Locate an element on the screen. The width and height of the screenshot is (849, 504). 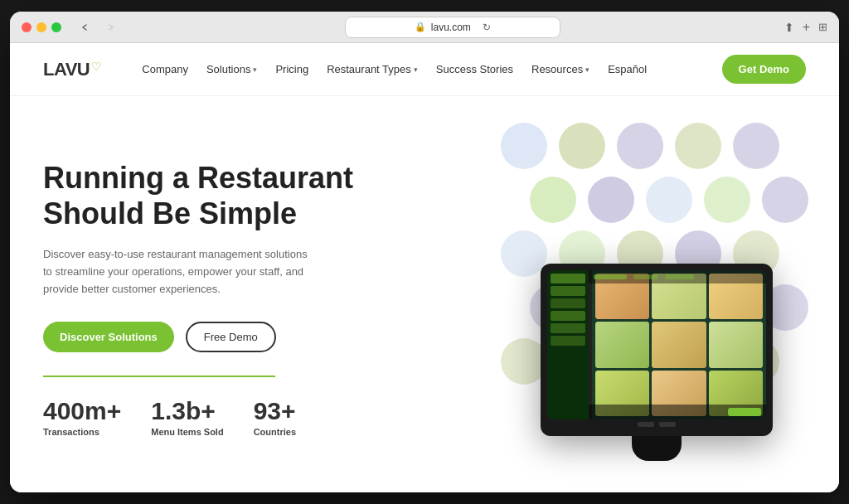
close-button is located at coordinates (27, 27).